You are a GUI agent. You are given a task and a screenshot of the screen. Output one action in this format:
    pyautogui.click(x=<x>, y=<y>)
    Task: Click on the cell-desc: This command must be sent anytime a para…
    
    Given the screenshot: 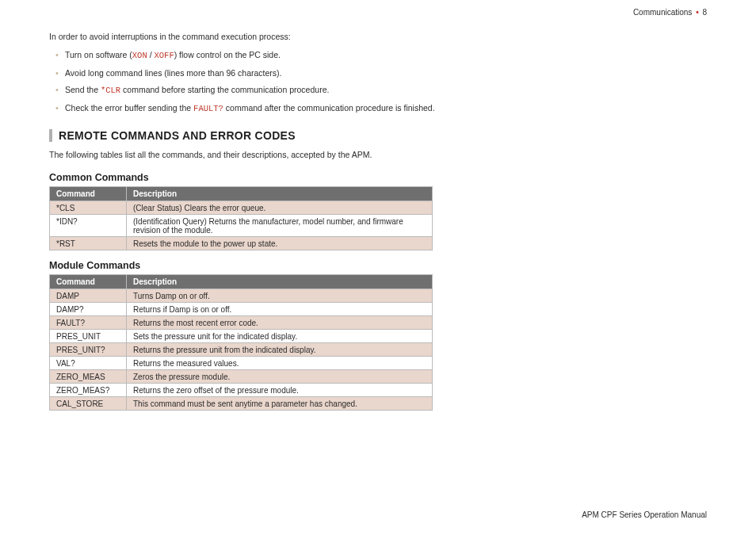 What is the action you would take?
    pyautogui.click(x=280, y=404)
    